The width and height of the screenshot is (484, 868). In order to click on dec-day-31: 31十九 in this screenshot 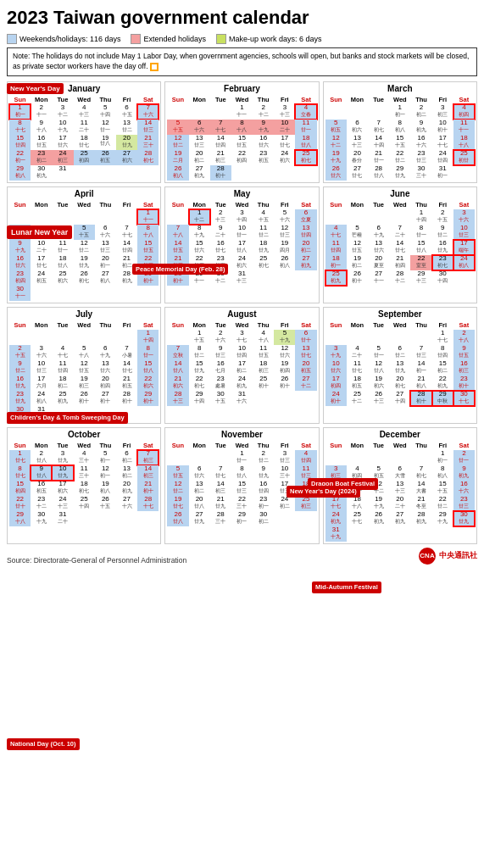, I will do `click(336, 534)`.